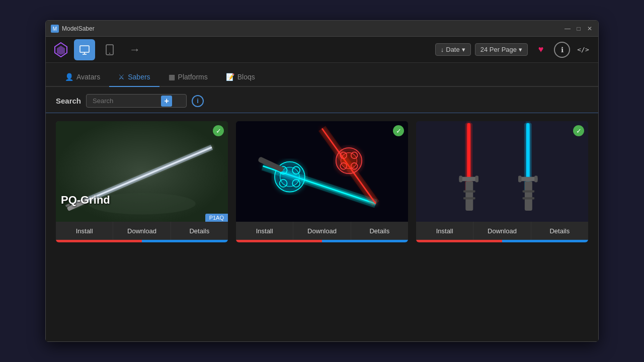 The height and width of the screenshot is (362, 644). What do you see at coordinates (379, 231) in the screenshot?
I see `card-2-details-button: Details` at bounding box center [379, 231].